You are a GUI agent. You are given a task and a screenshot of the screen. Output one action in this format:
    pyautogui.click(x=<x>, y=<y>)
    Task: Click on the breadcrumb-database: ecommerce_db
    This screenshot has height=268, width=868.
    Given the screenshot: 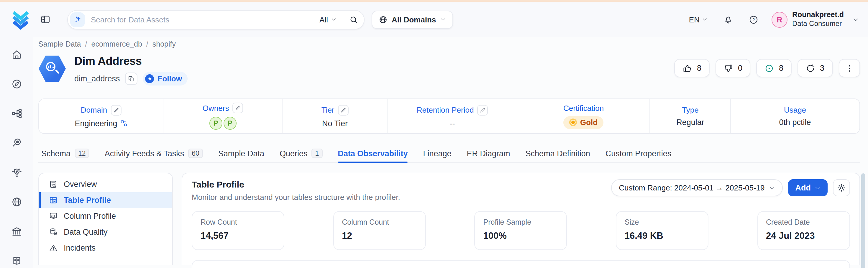 What is the action you would take?
    pyautogui.click(x=117, y=44)
    